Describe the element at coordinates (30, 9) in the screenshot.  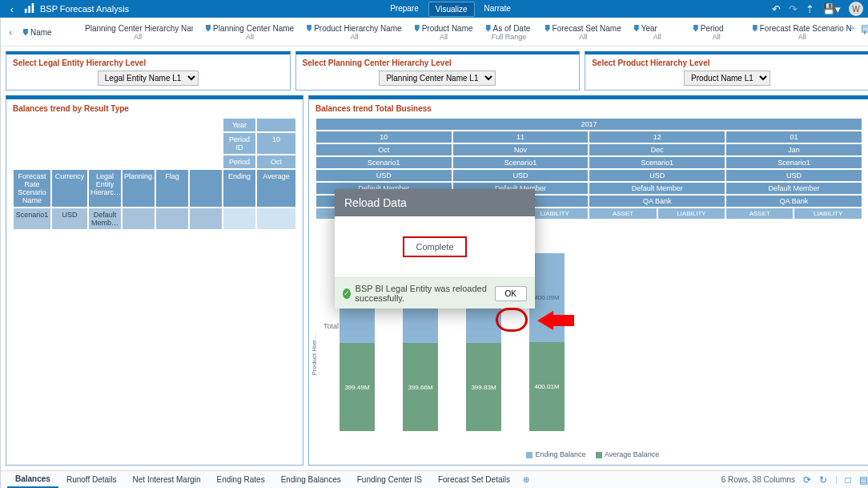
I see `chart-icon` at that location.